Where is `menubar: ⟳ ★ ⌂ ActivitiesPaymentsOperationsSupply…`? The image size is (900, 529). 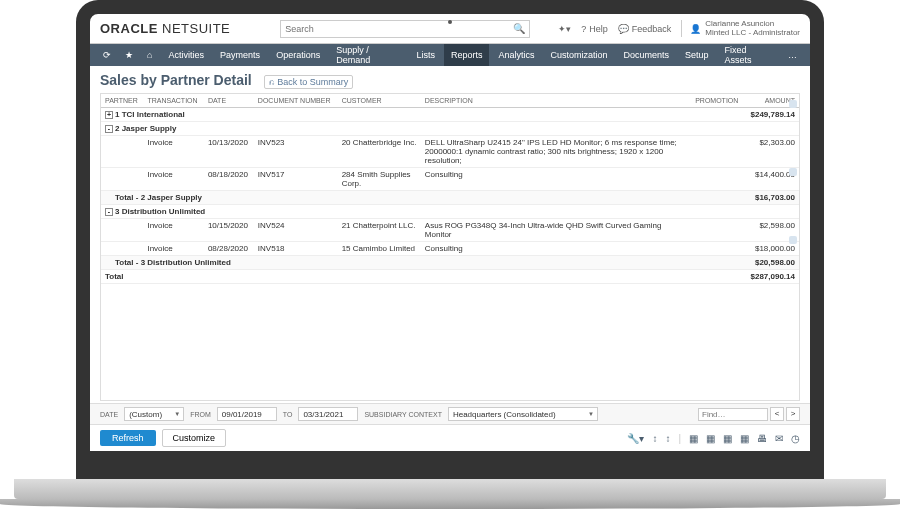
menubar: ⟳ ★ ⌂ ActivitiesPaymentsOperationsSupply… is located at coordinates (450, 55).